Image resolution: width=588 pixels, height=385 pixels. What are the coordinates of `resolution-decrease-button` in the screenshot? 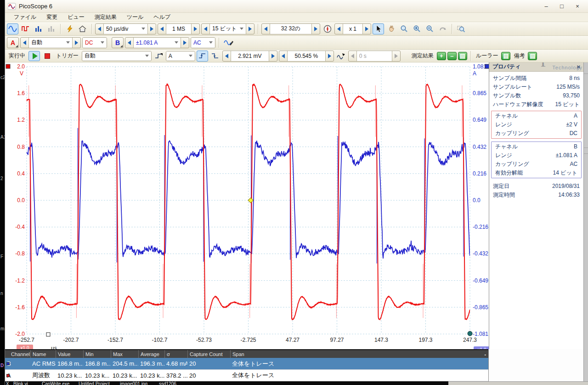 It's located at (206, 29).